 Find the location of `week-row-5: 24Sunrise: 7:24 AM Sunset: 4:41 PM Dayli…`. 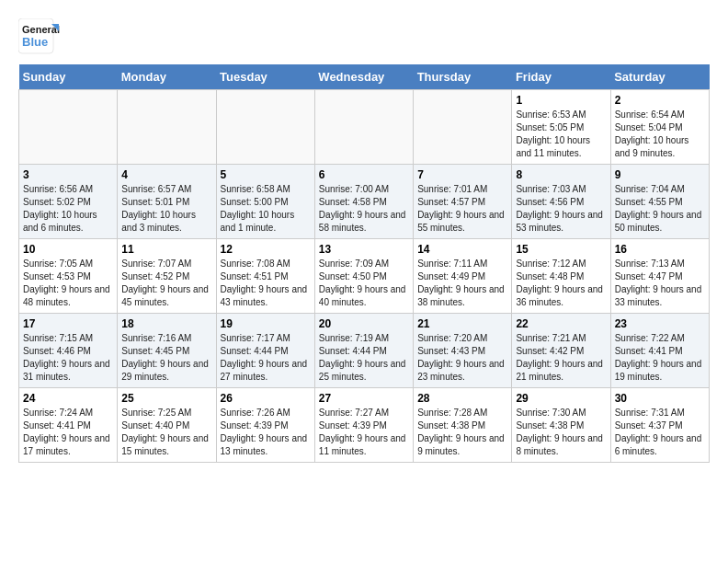

week-row-5: 24Sunrise: 7:24 AM Sunset: 4:41 PM Dayli… is located at coordinates (364, 425).